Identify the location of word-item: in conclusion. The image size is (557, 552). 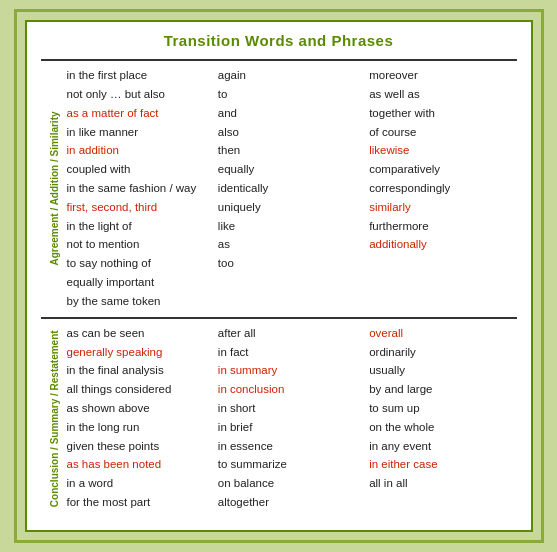
(290, 390).